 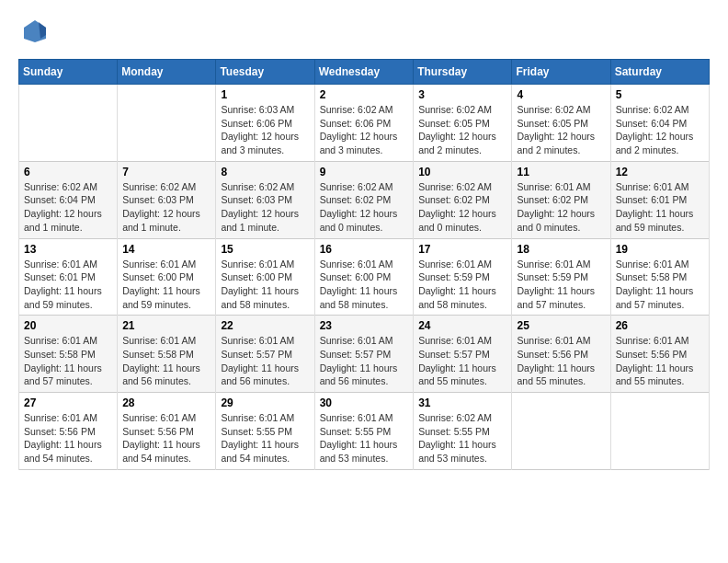 What do you see at coordinates (364, 277) in the screenshot?
I see `calendar-cell: 16Sunrise: 6:01 AM Sunset: 6:00 PM Dayli…` at bounding box center [364, 277].